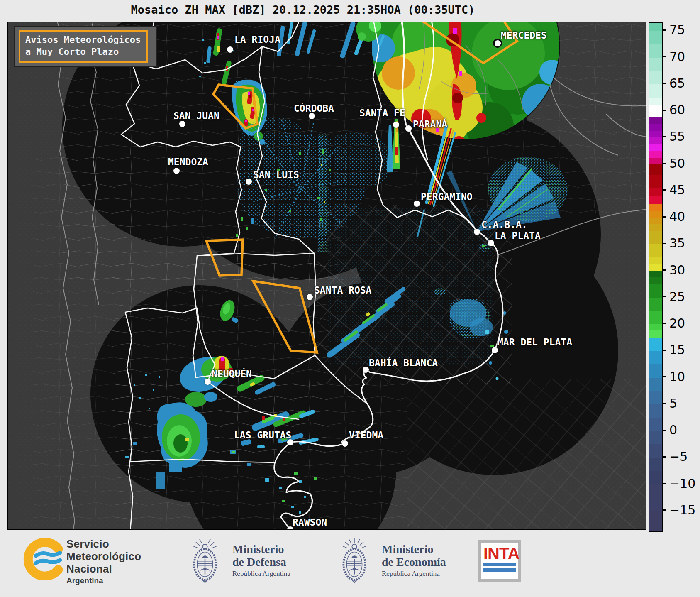  I want to click on colorbar-tick-label: 30, so click(677, 270).